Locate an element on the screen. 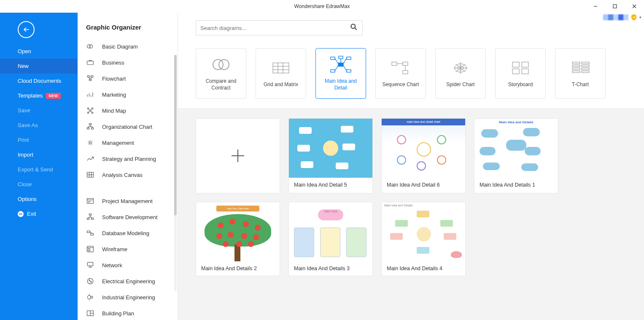 This screenshot has width=644, height=320. template-caption: Main Idea And Details 4 is located at coordinates (423, 268).